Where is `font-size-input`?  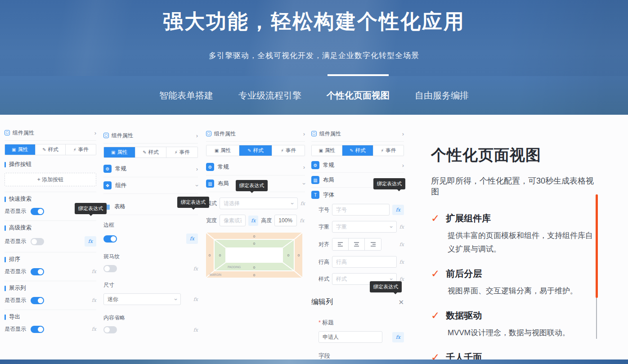 font-size-input is located at coordinates (361, 210).